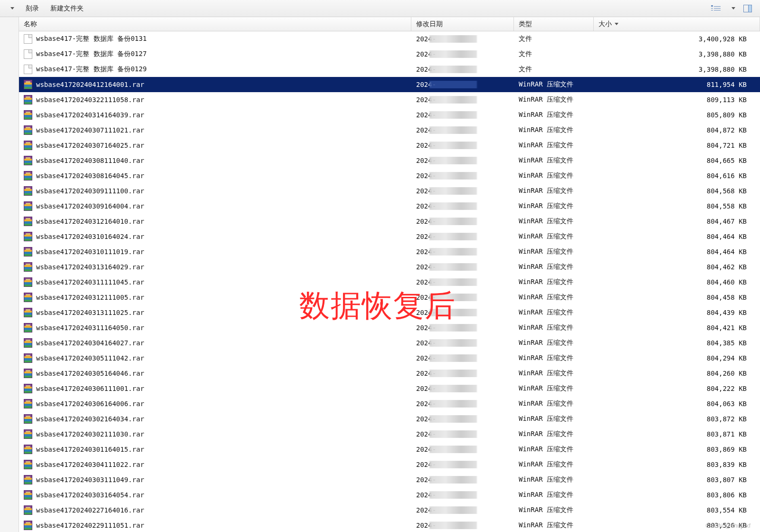 This screenshot has height=532, width=760. What do you see at coordinates (677, 449) in the screenshot?
I see `file-size-cell: 803,869 KB` at bounding box center [677, 449].